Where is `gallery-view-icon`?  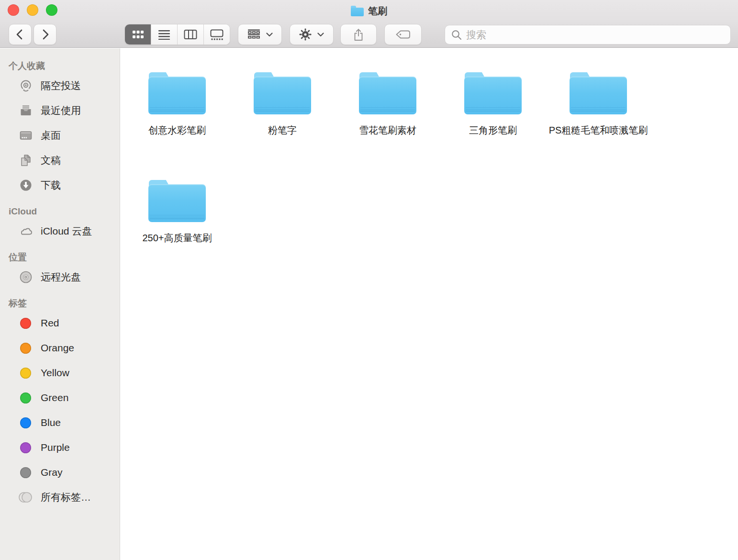
gallery-view-icon is located at coordinates (217, 34).